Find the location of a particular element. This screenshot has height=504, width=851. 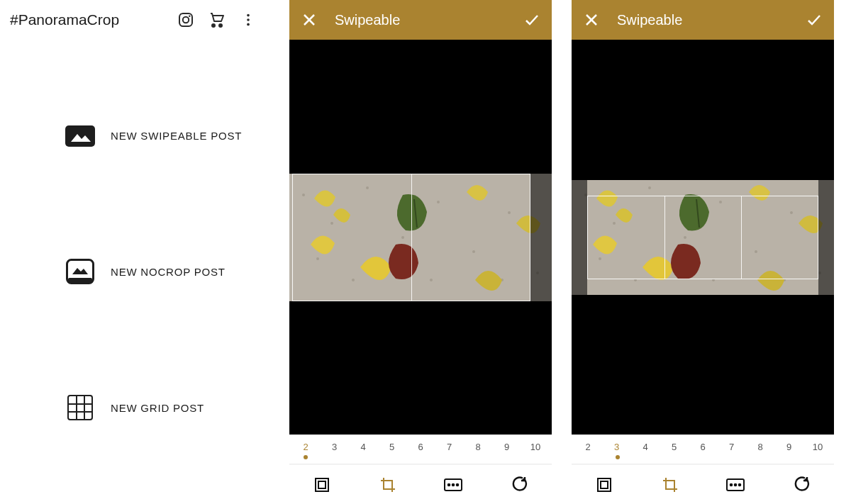

swipeable-icon is located at coordinates (80, 136).